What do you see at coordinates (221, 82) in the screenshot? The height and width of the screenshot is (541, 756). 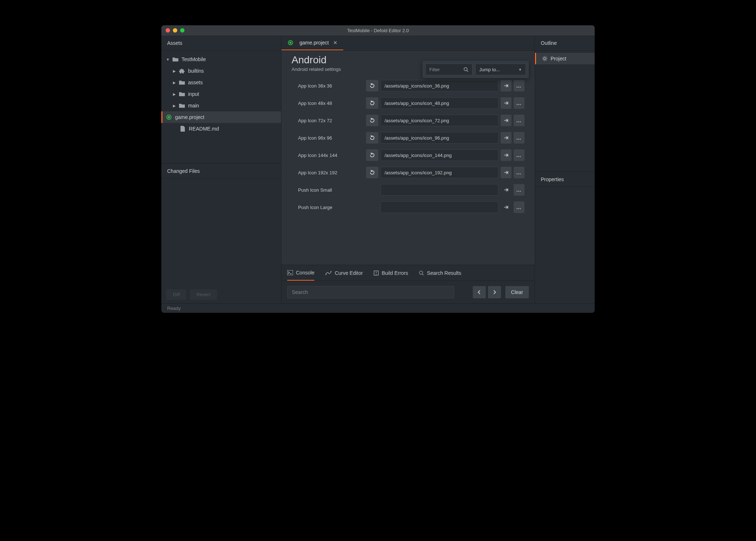 I see `tree-item-assets: ▶ assets` at bounding box center [221, 82].